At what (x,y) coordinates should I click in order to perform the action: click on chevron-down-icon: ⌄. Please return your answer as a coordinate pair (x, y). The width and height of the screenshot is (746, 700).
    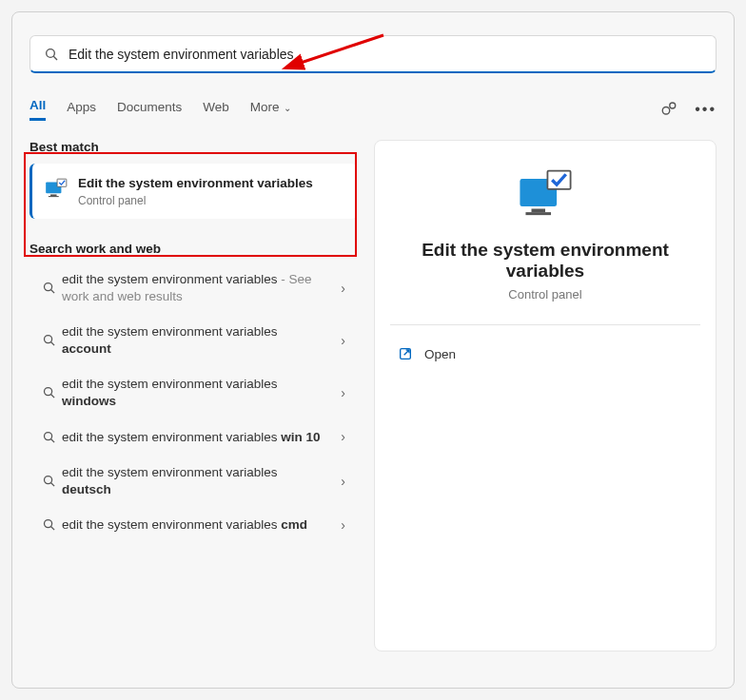
    Looking at the image, I should click on (287, 108).